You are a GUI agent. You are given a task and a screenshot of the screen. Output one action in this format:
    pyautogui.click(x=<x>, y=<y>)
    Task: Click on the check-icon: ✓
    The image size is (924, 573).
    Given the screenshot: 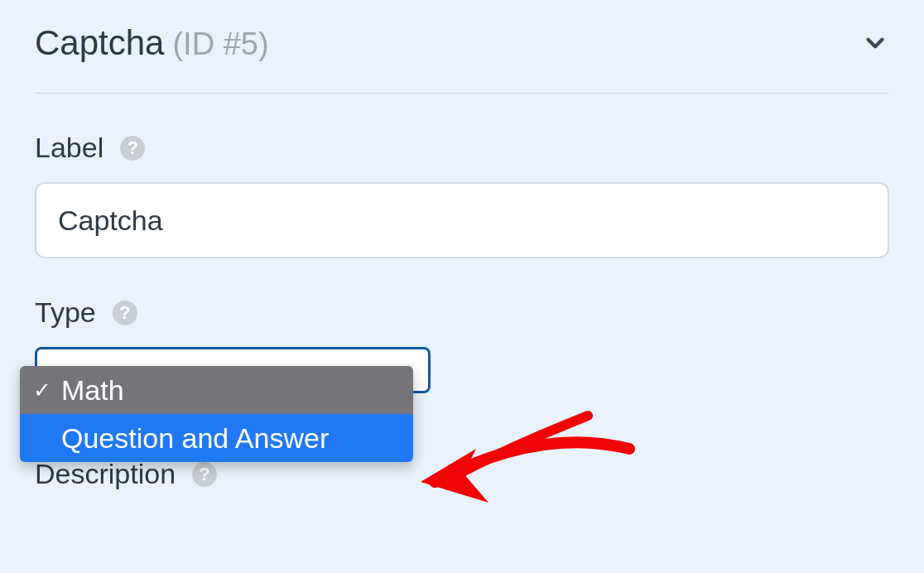 What is the action you would take?
    pyautogui.click(x=42, y=391)
    